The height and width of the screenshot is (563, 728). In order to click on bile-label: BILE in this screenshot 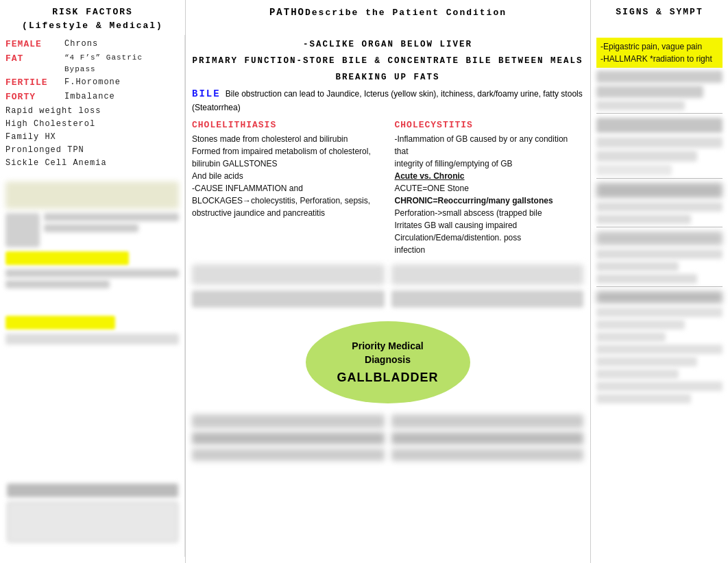, I will do `click(206, 94)`.